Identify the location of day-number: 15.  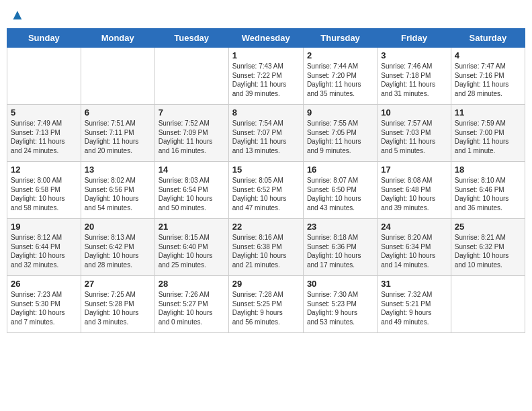
(266, 169).